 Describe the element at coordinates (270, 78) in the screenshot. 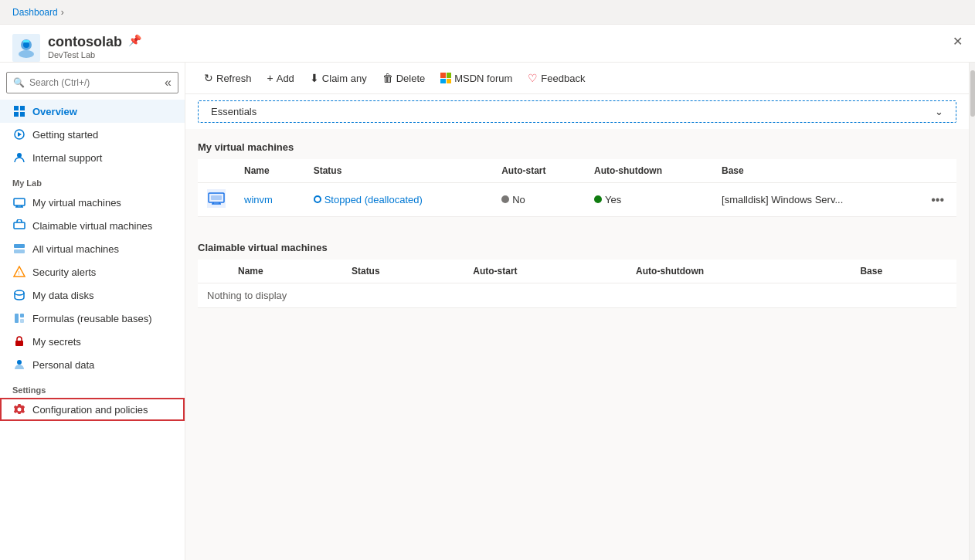

I see `add-icon: +` at that location.